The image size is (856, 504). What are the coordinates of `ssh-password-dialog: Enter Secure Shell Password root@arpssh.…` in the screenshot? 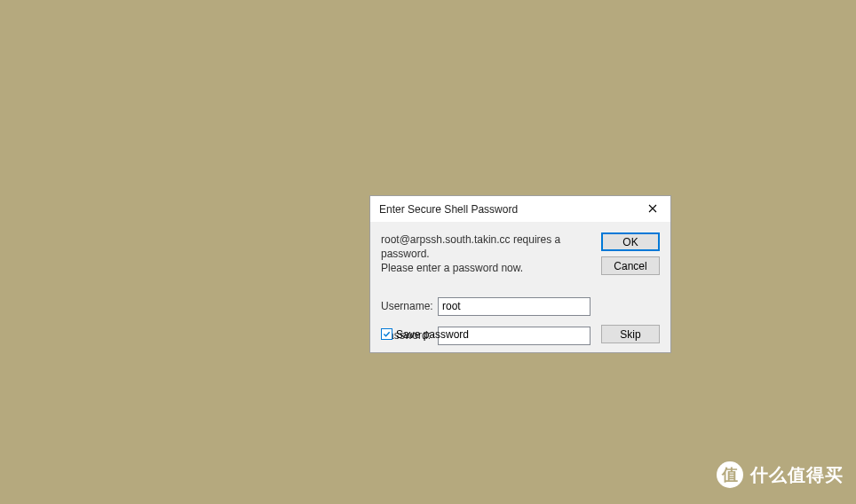 It's located at (520, 274).